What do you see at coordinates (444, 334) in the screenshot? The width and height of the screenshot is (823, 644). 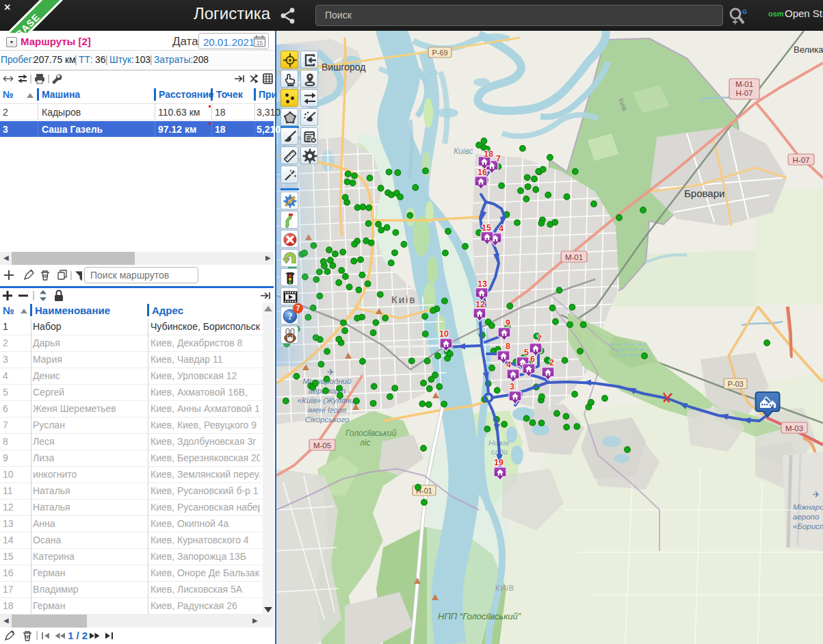 I see `svg-text: 10` at bounding box center [444, 334].